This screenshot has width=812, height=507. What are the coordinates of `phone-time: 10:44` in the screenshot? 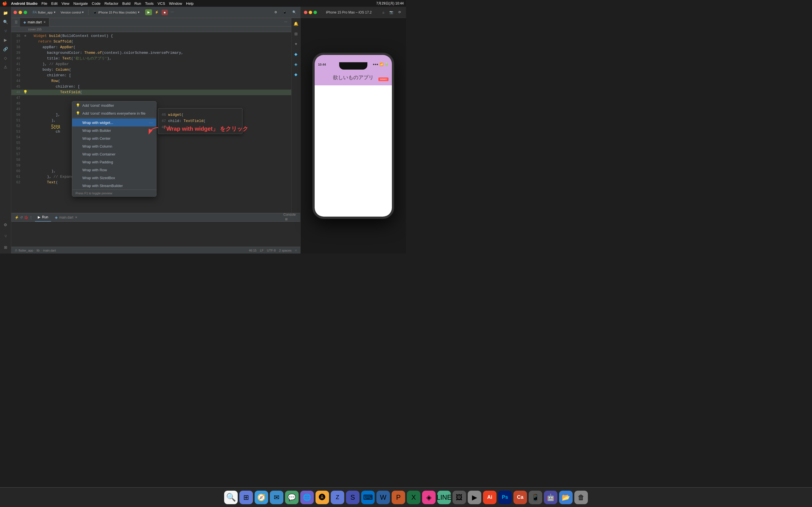 It's located at (322, 64).